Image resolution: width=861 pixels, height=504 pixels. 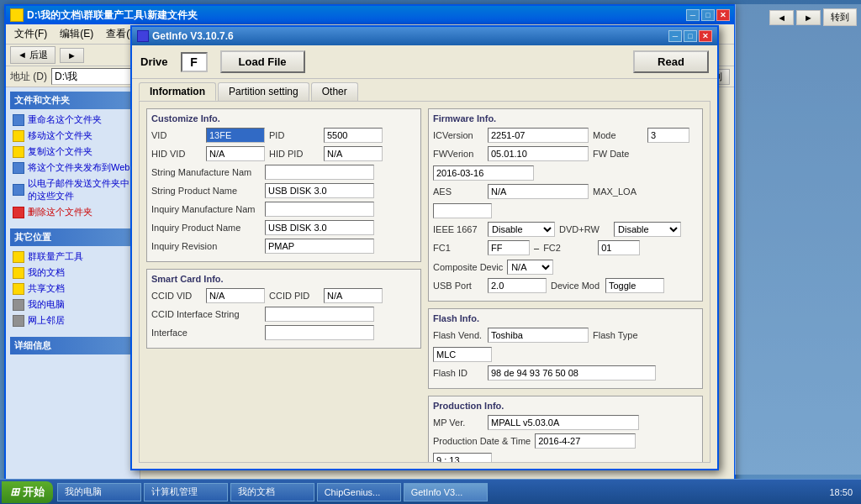 I want to click on ccid-interface-input, so click(x=320, y=314).